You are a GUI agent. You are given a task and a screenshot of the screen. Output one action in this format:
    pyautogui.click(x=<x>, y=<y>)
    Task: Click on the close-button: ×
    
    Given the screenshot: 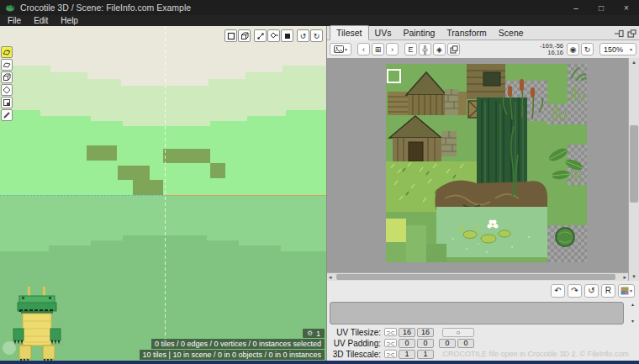 What is the action you would take?
    pyautogui.click(x=626, y=8)
    